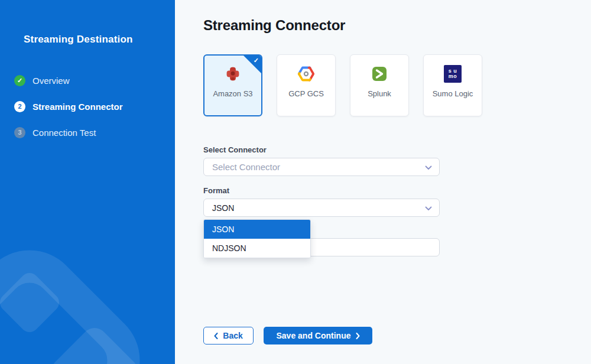 This screenshot has height=364, width=591. What do you see at coordinates (379, 74) in the screenshot?
I see `splunk-icon` at bounding box center [379, 74].